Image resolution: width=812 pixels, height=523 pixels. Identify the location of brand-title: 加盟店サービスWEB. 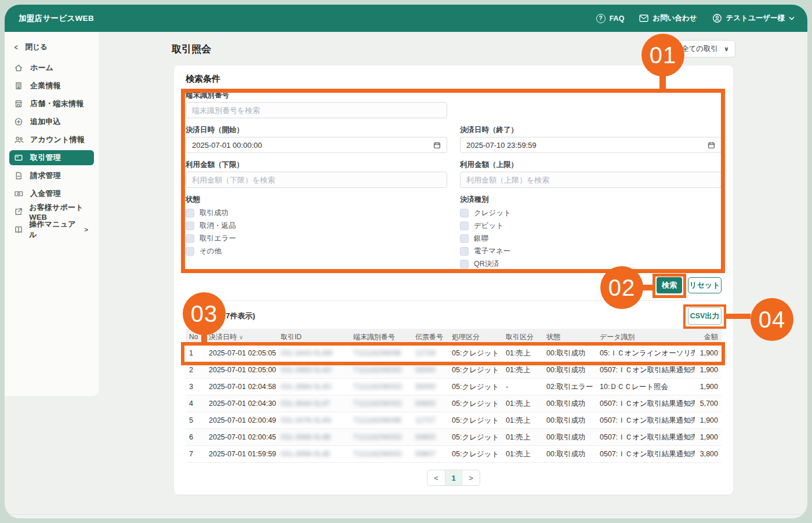
(56, 19).